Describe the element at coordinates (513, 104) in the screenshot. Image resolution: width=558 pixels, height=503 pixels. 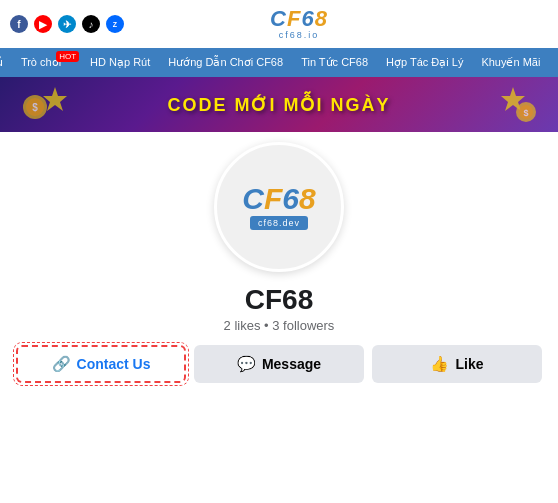
I see `banner-right-decoration: $` at that location.